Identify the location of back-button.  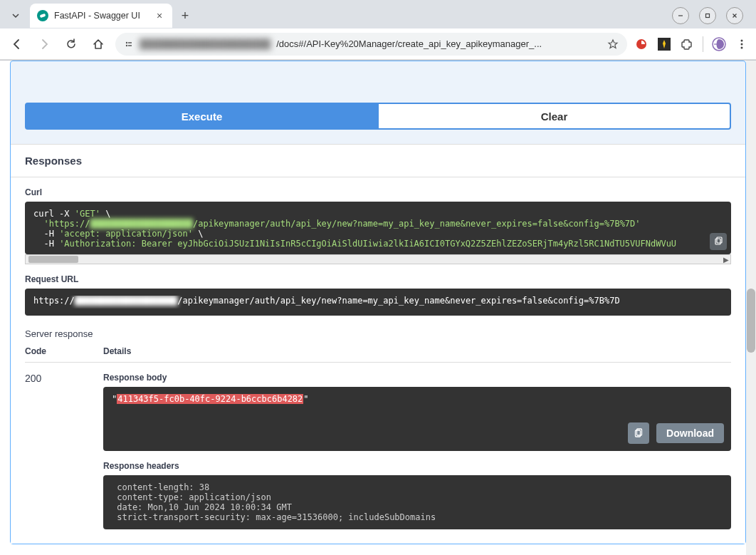
(17, 44).